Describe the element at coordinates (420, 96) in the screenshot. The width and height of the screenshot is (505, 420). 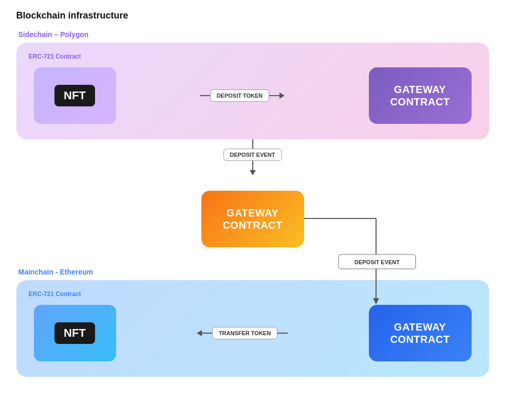
I see `gateway-contract-sidechain-label: GATEWAYCONTRACT` at that location.